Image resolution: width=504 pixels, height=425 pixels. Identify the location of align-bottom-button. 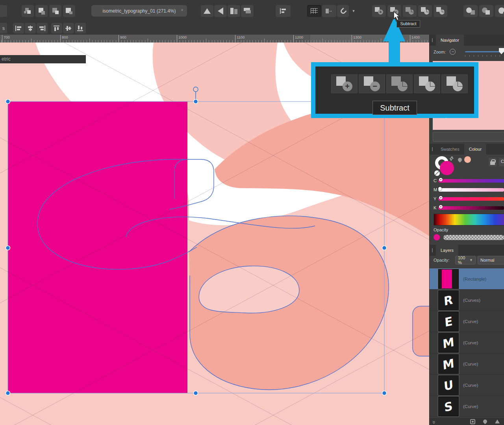
(80, 28).